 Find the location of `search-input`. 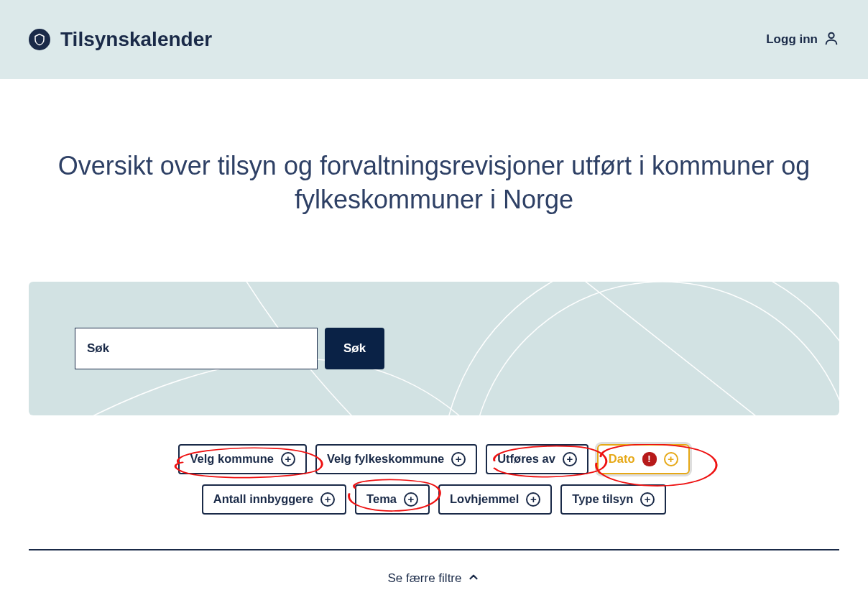

search-input is located at coordinates (196, 349).